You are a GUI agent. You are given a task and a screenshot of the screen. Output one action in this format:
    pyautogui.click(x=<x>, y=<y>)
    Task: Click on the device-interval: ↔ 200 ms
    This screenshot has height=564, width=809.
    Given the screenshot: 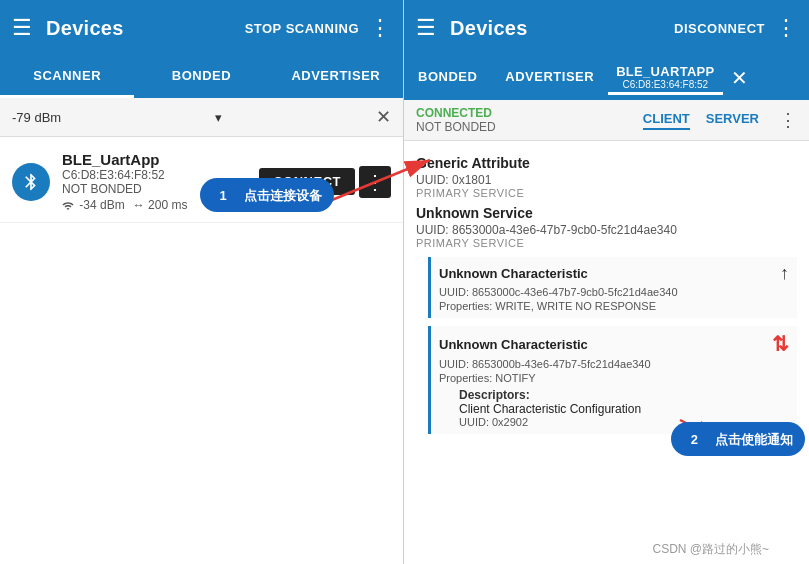 What is the action you would take?
    pyautogui.click(x=160, y=205)
    